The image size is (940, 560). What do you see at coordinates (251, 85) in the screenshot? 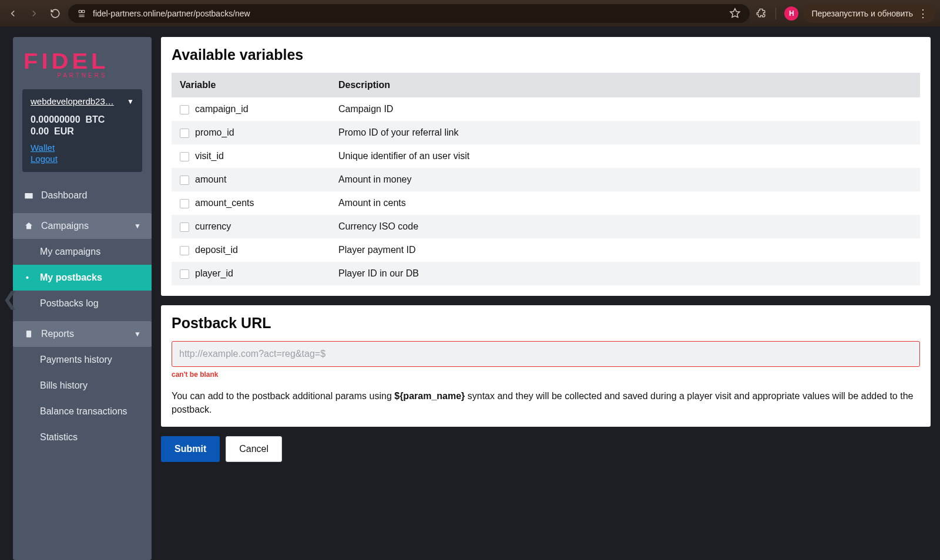
I see `col-variable: Variable` at bounding box center [251, 85].